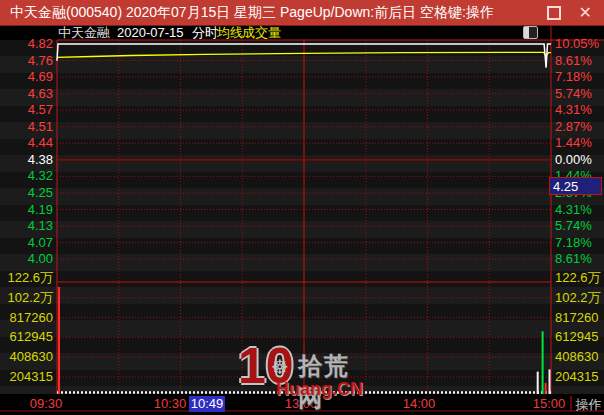 The height and width of the screenshot is (415, 604). I want to click on price-axis-label: 4.00, so click(26, 259).